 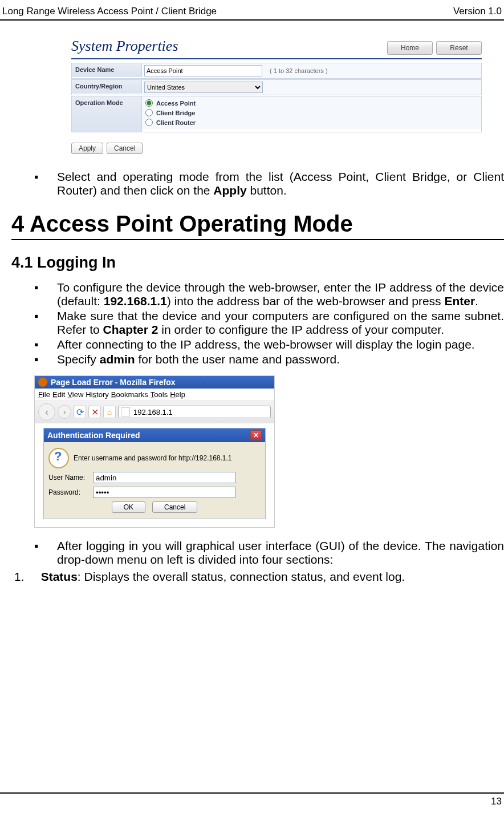 What do you see at coordinates (176, 113) in the screenshot?
I see `opmode-client-bridge-label: Client Bridge` at bounding box center [176, 113].